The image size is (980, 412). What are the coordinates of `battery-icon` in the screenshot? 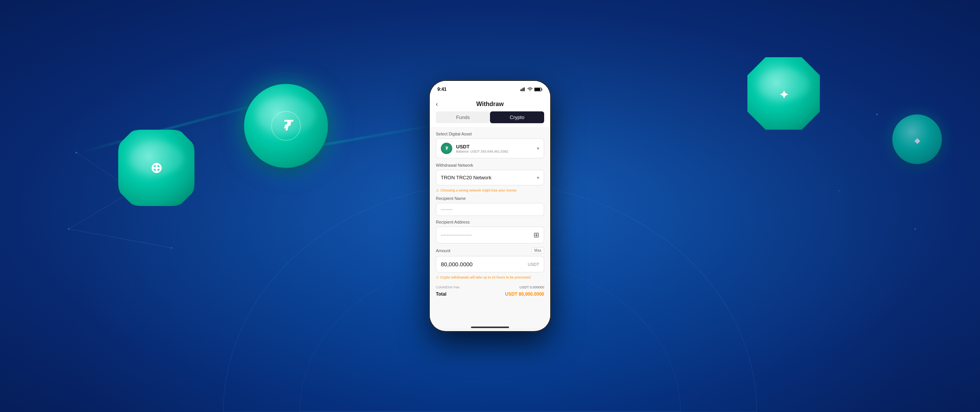 It's located at (538, 89).